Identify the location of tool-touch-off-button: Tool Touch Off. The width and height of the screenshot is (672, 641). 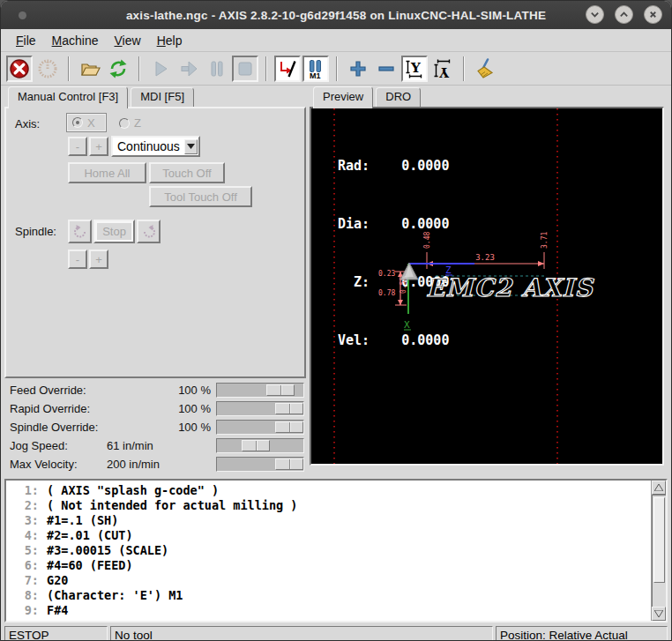
(201, 197).